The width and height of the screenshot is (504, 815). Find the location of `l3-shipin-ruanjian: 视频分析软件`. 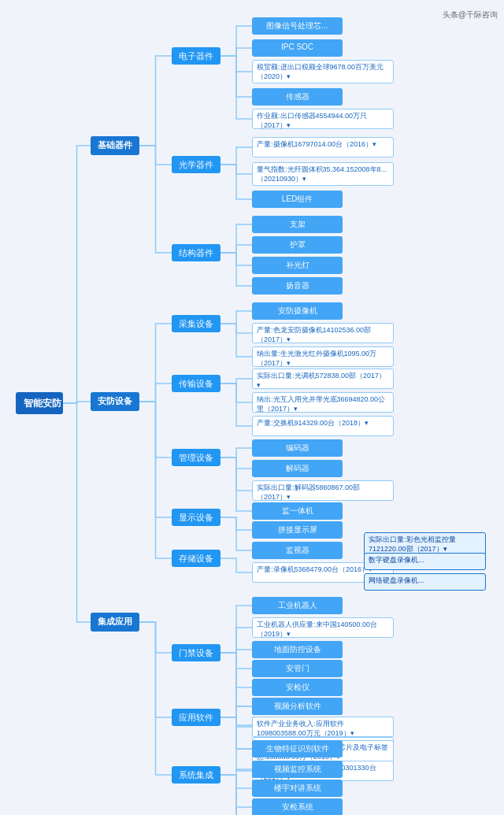

l3-shipin-ruanjian: 视频分析软件 is located at coordinates (298, 706).